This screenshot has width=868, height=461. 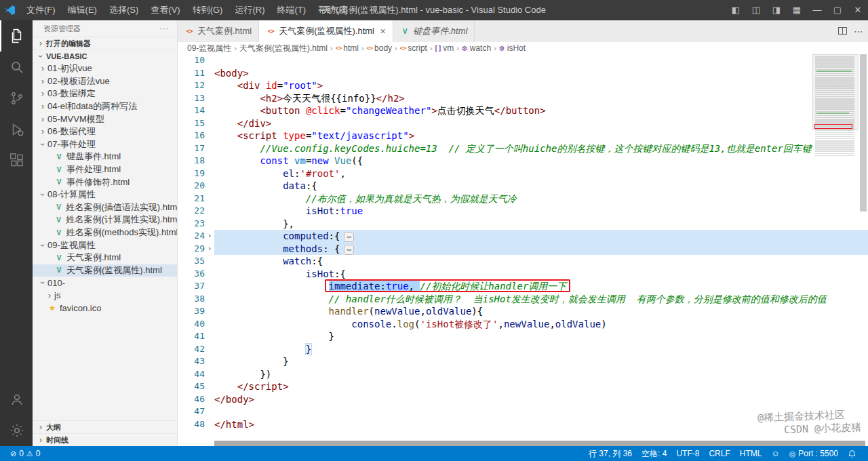 I want to click on line-number: 35, so click(x=191, y=262).